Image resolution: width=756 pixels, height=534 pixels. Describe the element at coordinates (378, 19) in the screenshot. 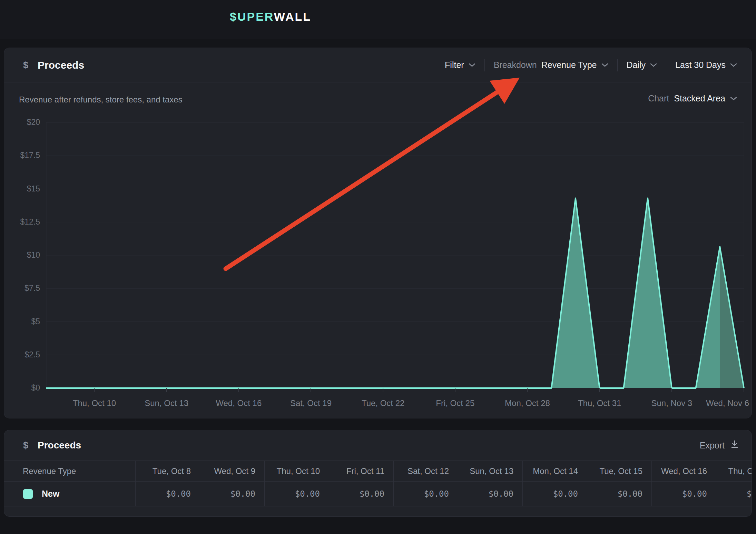

I see `top-navbar: $UPERWALL` at that location.